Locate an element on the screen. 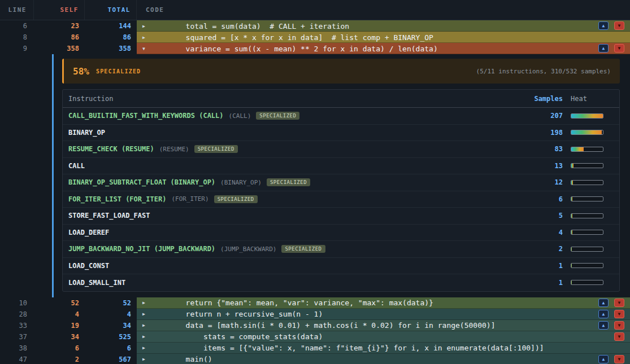 Image resolution: width=630 pixels, height=364 pixels. opcode-name: FOR_ITER_LIST (FOR_ITER) is located at coordinates (118, 199).